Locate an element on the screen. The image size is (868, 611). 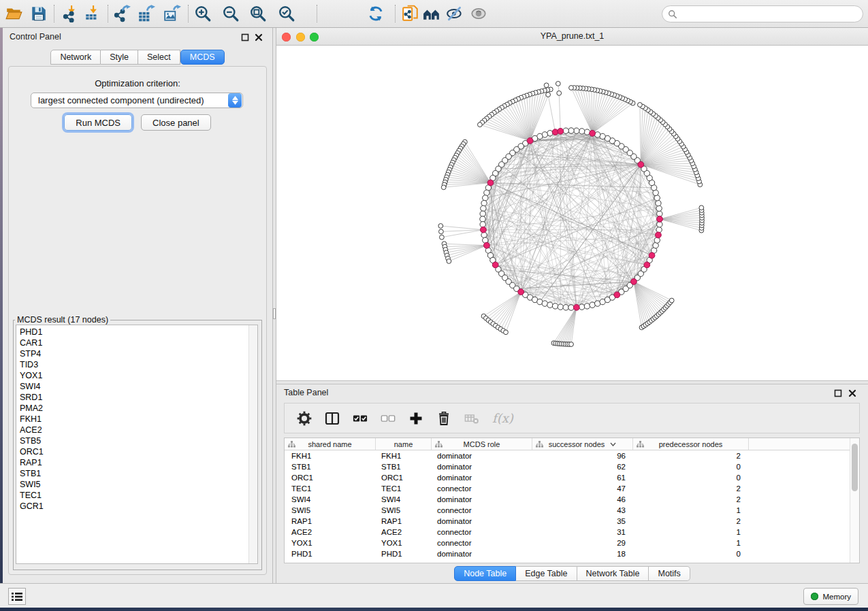
column-header-name: name is located at coordinates (404, 444).